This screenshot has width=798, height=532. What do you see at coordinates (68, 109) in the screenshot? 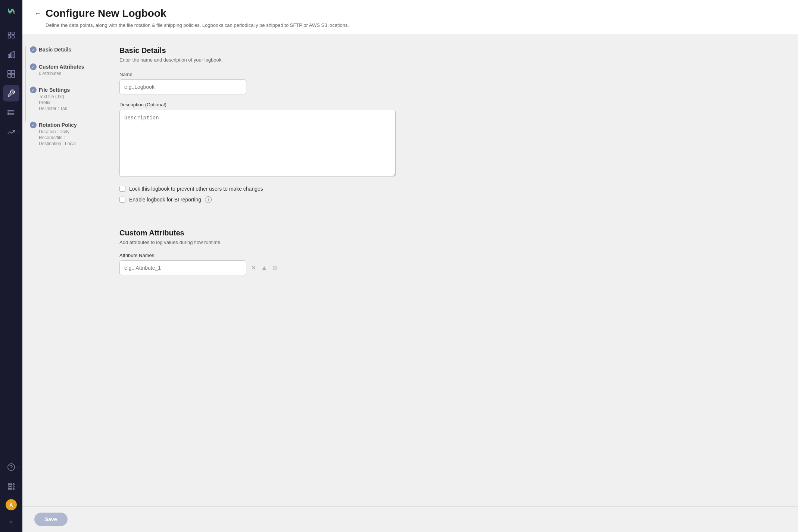
I see `step-detail-file-2: Delimiter : Tab` at bounding box center [68, 109].